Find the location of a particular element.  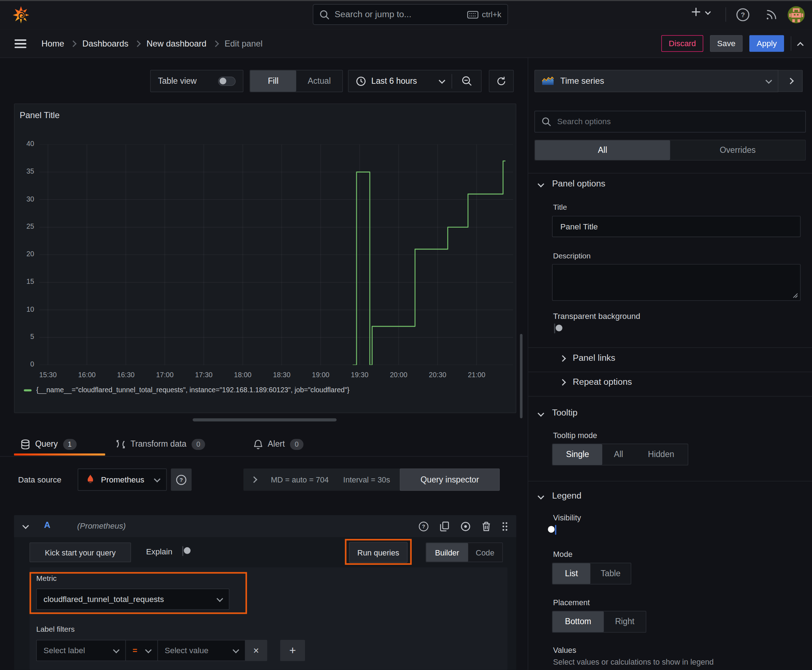

breadcrumb-item-edit-panel: Edit panel is located at coordinates (243, 43).